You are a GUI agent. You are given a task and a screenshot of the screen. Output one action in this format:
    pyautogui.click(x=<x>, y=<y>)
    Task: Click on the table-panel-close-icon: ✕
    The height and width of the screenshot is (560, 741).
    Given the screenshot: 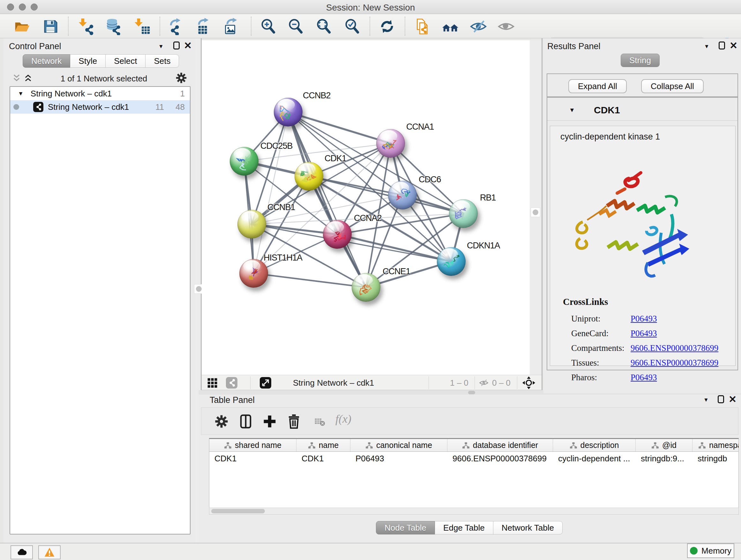 What is the action you would take?
    pyautogui.click(x=733, y=399)
    